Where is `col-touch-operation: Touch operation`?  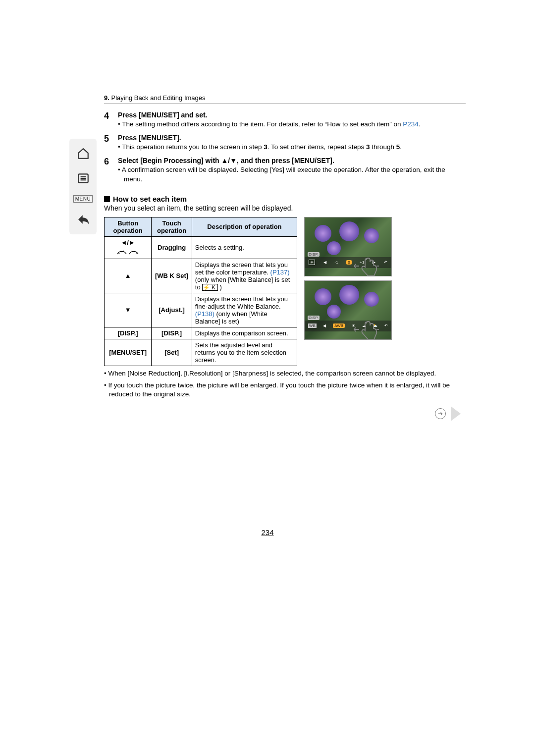
col-touch-operation: Touch operation is located at coordinates (172, 227).